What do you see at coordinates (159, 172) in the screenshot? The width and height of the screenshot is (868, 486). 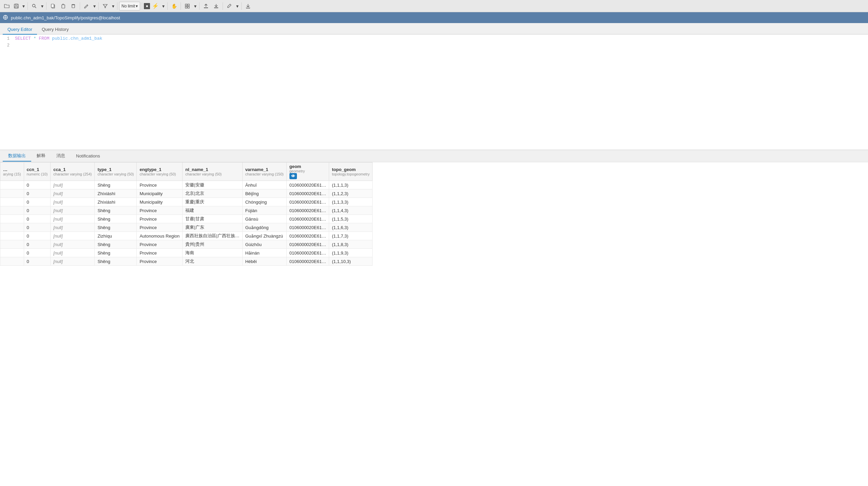 I see `col-header-engtype1: engtype_1 character varying (50)` at bounding box center [159, 172].